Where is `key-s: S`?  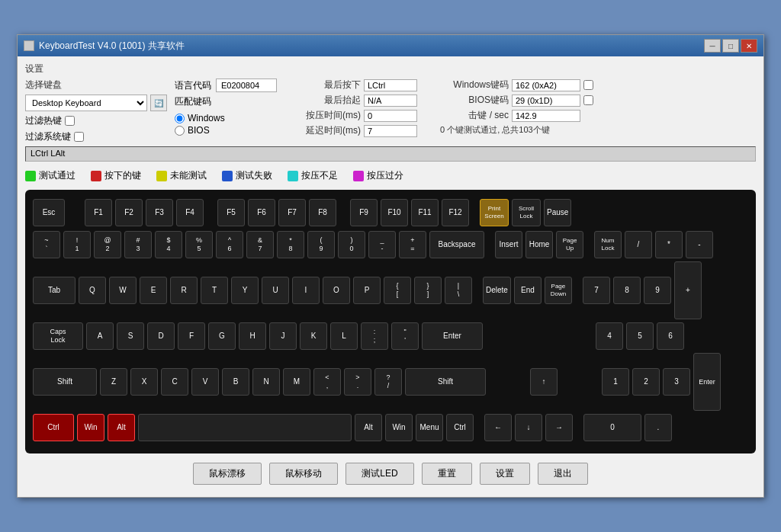
key-s: S is located at coordinates (130, 336).